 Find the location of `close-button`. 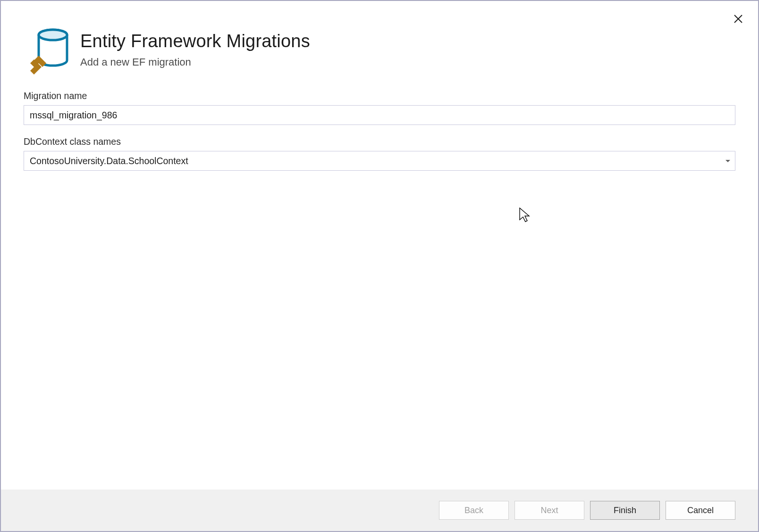

close-button is located at coordinates (738, 19).